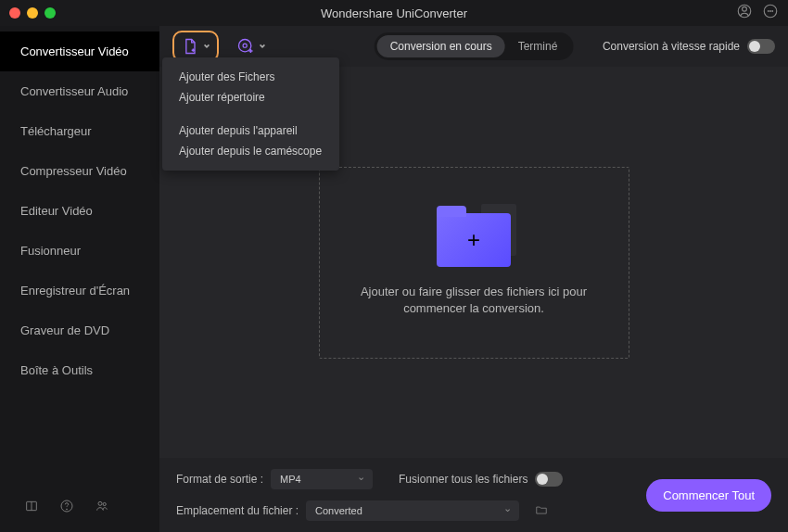 Image resolution: width=788 pixels, height=532 pixels. What do you see at coordinates (32, 13) in the screenshot?
I see `minimize-window` at bounding box center [32, 13].